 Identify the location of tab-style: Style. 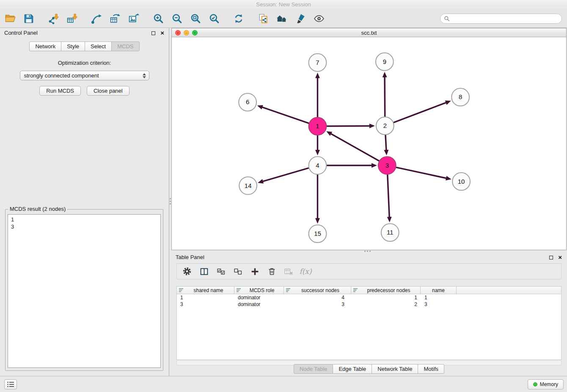
(73, 47).